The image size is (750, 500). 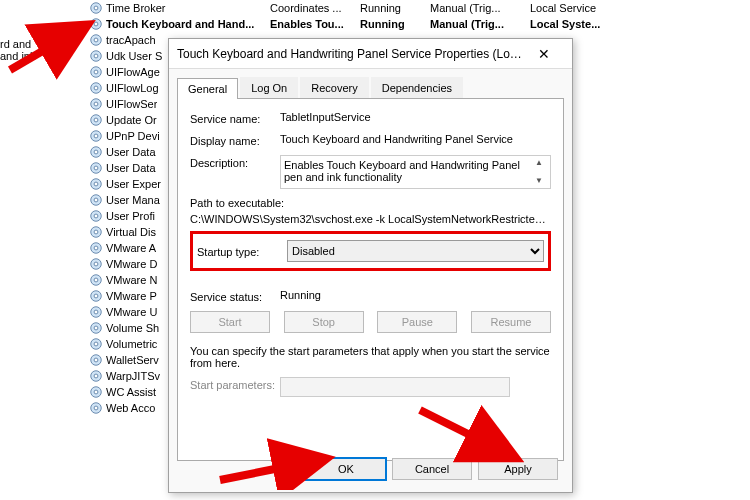 What do you see at coordinates (370, 219) in the screenshot?
I see `value-path: C:\WINDOWS\System32\svchost.exe -k Local…` at bounding box center [370, 219].